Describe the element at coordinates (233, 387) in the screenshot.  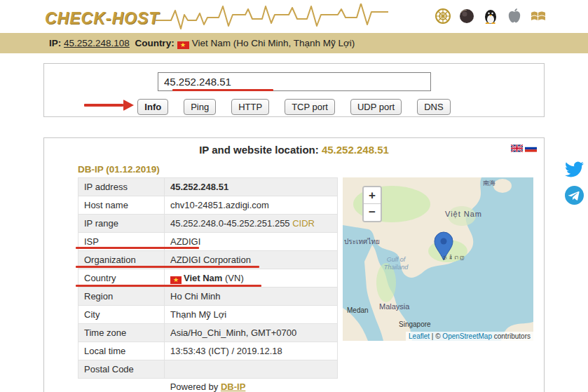
I see `dbip-link: DB-IP` at that location.